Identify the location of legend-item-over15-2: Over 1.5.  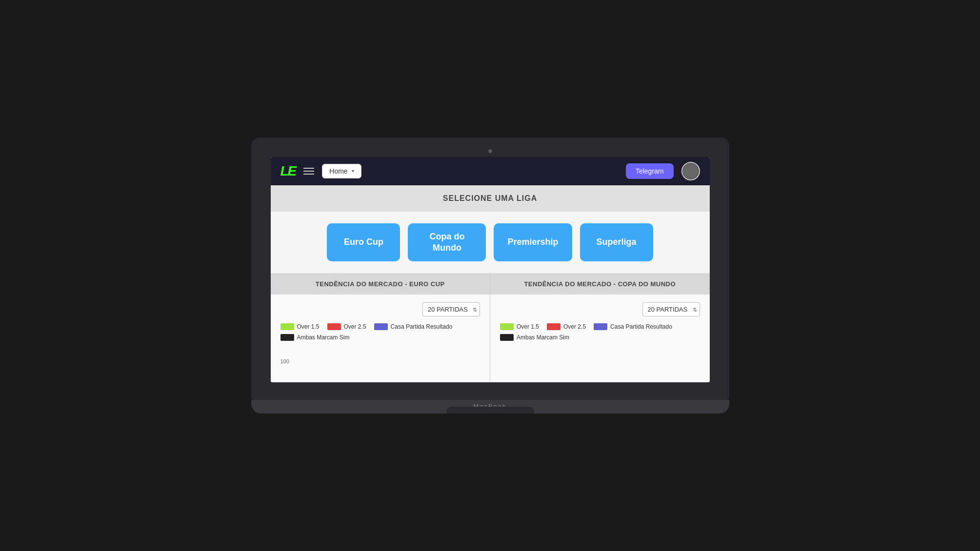
(520, 327).